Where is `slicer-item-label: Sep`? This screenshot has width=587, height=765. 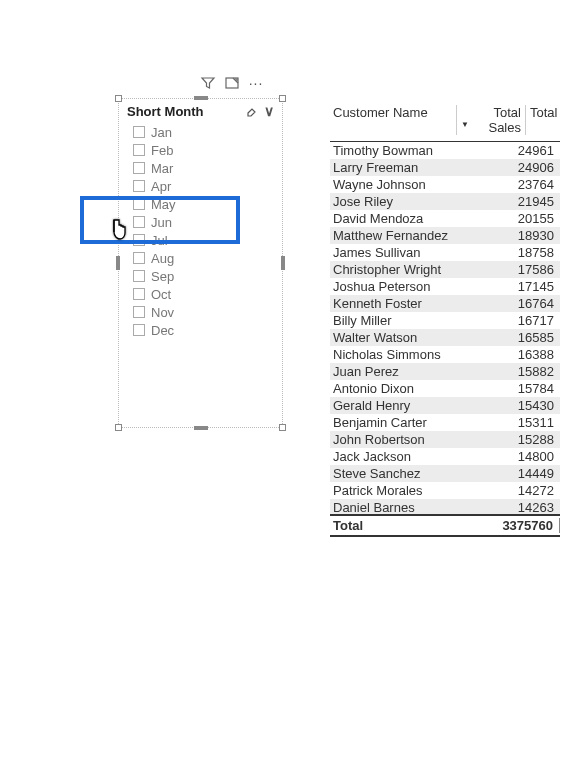 slicer-item-label: Sep is located at coordinates (162, 276).